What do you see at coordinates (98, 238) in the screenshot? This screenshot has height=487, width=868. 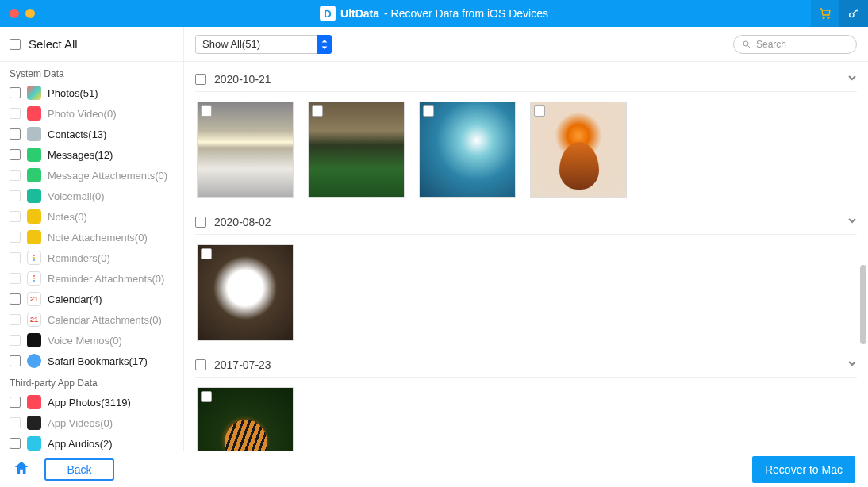 I see `sidebar-item-label: Note Attachements(0)` at bounding box center [98, 238].